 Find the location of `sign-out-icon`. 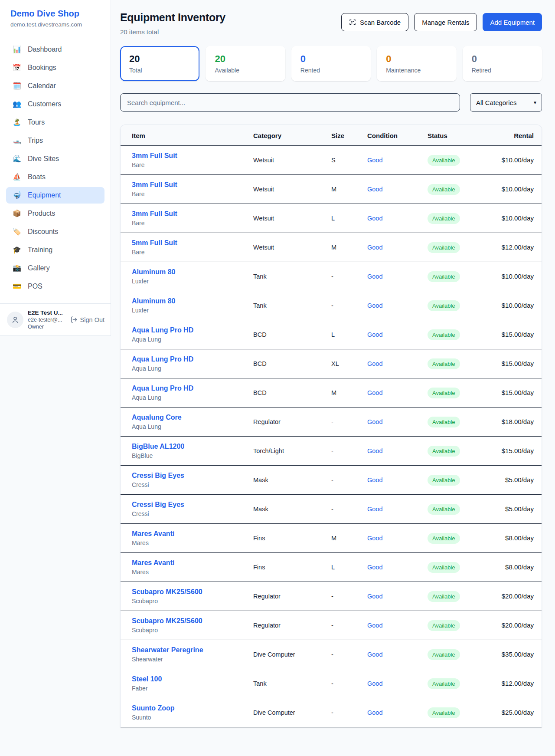

sign-out-icon is located at coordinates (74, 319).